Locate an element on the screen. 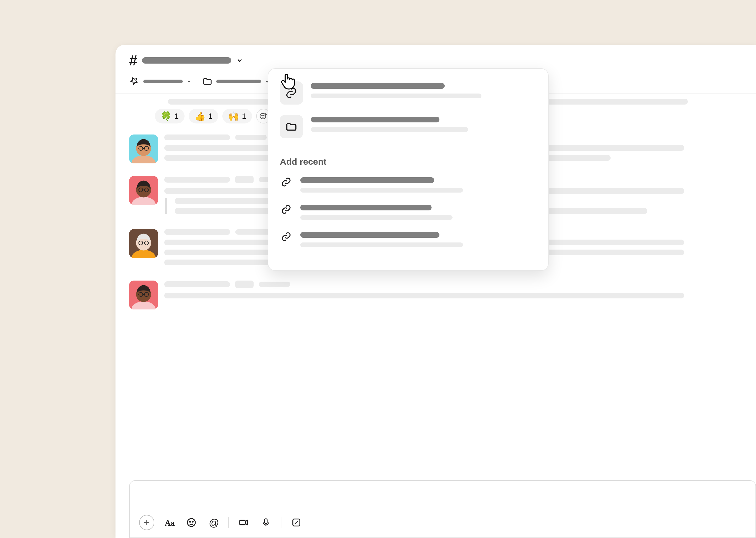  thumbsup-emoji: 👍 is located at coordinates (200, 116).